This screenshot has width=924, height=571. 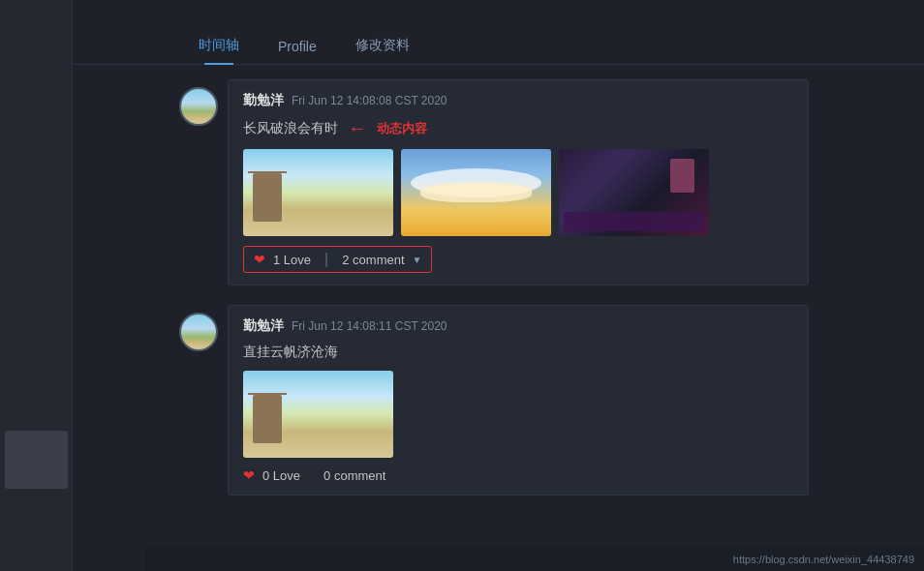 I want to click on reaction-bar-1: ❤ 1 Love | 2 comment ▼, so click(x=337, y=259).